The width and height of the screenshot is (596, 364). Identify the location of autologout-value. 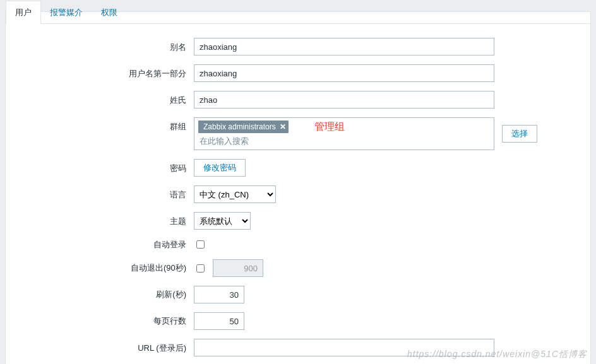
(238, 268).